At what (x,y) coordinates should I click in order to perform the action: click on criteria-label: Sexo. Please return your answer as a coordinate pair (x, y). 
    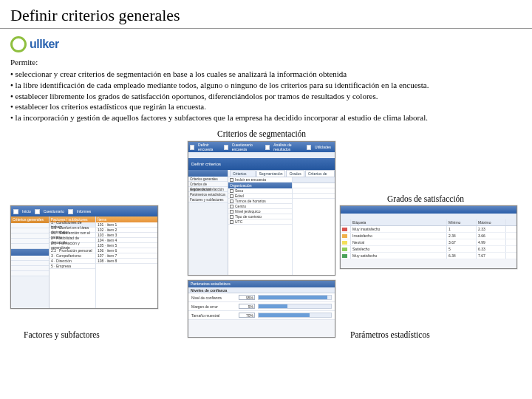
    Looking at the image, I should click on (239, 191).